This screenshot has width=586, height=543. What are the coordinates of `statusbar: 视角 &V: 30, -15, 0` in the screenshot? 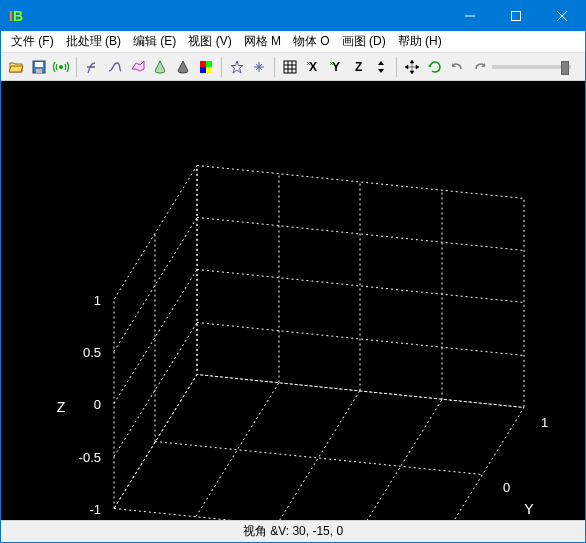 It's located at (293, 531).